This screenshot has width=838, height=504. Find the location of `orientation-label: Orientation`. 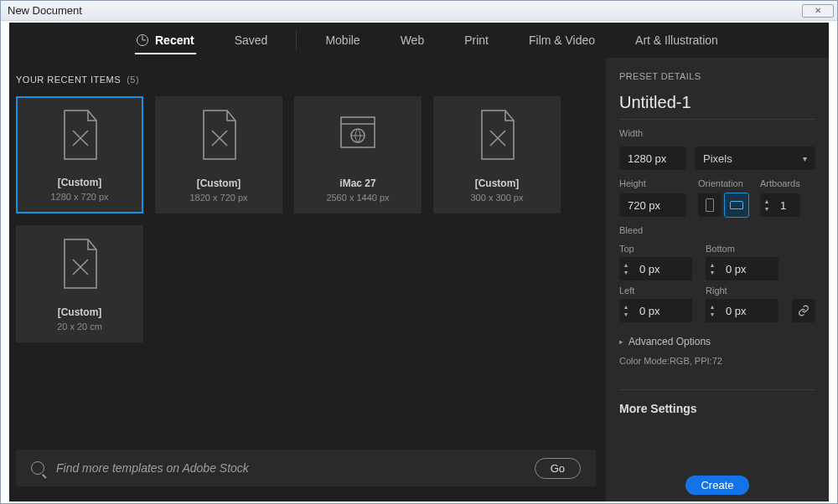

orientation-label: Orientation is located at coordinates (723, 183).